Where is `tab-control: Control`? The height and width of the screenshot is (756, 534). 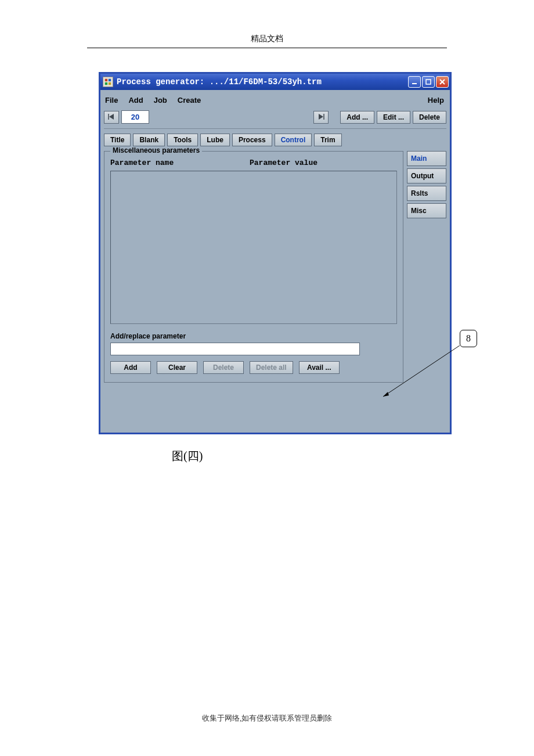 tab-control: Control is located at coordinates (294, 140).